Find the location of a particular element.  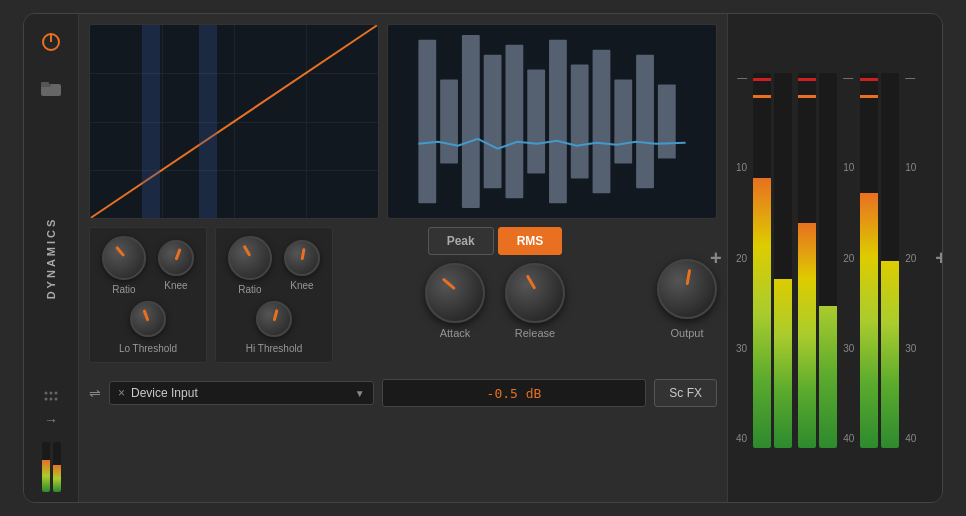

hi-ratio-indicator is located at coordinates (248, 251).